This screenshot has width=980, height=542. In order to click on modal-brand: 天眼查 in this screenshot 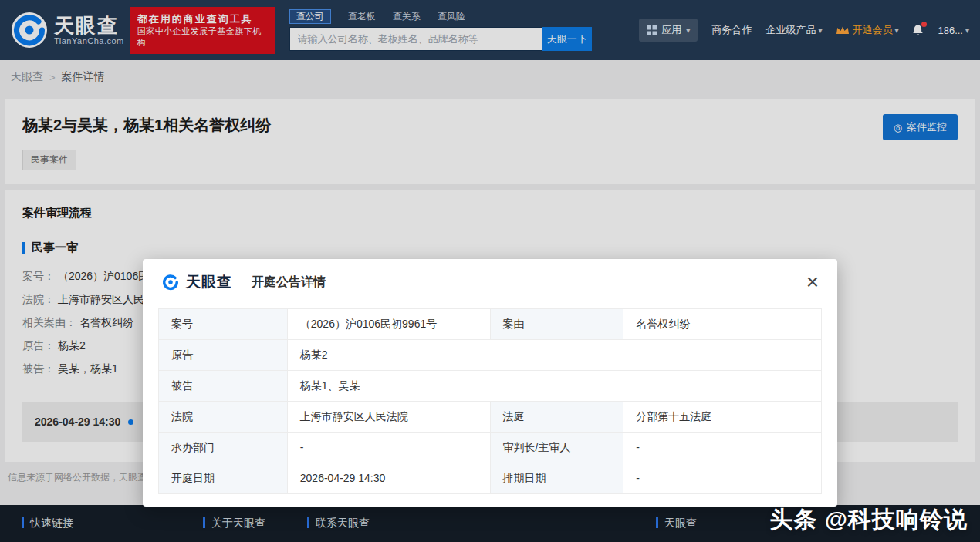, I will do `click(209, 282)`.